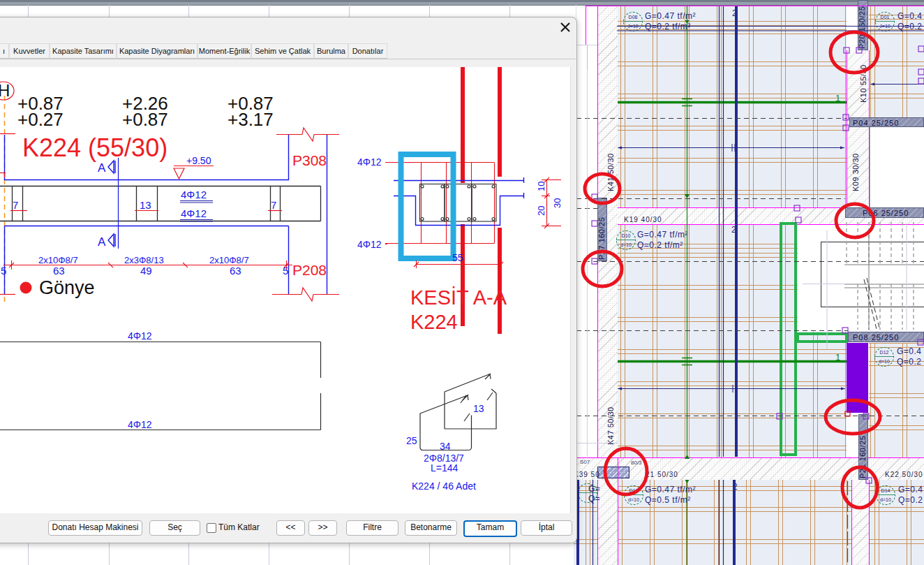 The image size is (924, 565). What do you see at coordinates (445, 468) in the screenshot?
I see `svg-text: L=144` at bounding box center [445, 468].